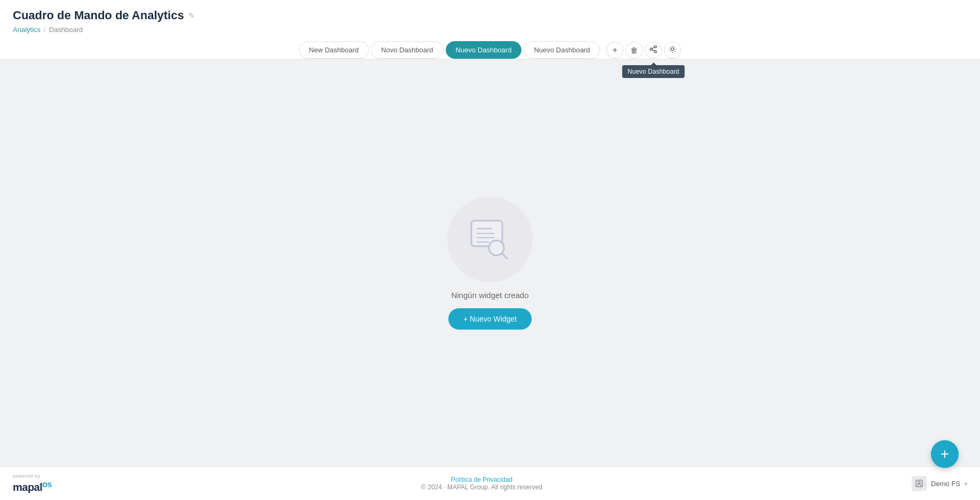 This screenshot has width=980, height=500. I want to click on privacy-link: Política de Privacidad, so click(481, 480).